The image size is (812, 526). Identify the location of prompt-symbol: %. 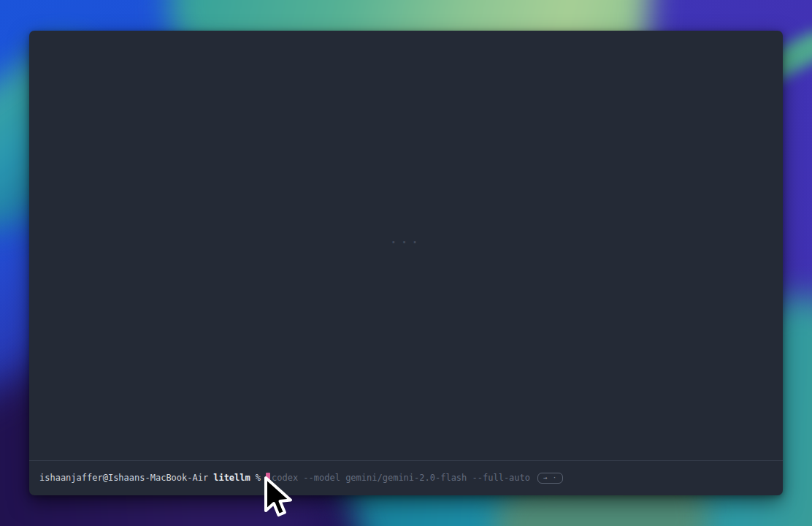
(258, 478).